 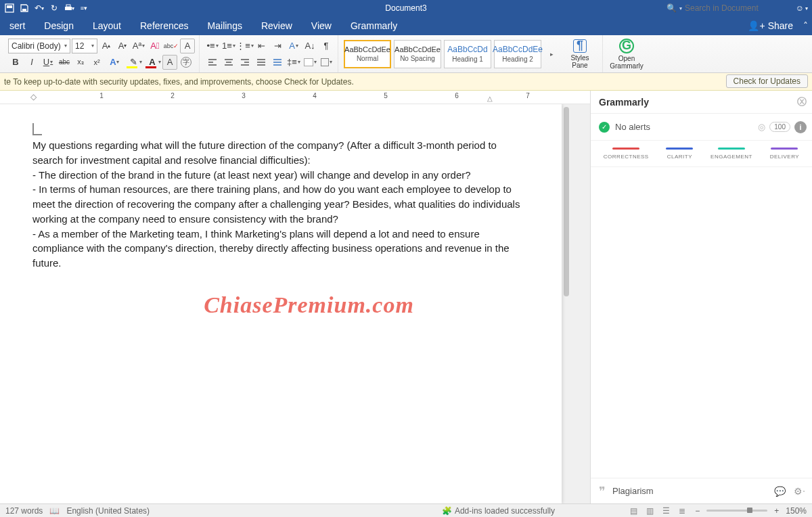 I want to click on search-box: 🔍 ▾, so click(x=723, y=8).